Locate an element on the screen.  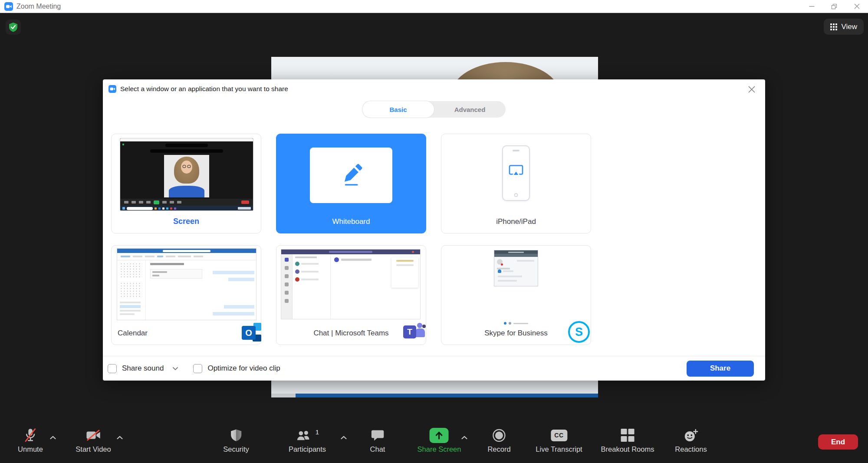
share-dialog-footer: Share sound Optimize for video clip Shar… is located at coordinates (434, 368).